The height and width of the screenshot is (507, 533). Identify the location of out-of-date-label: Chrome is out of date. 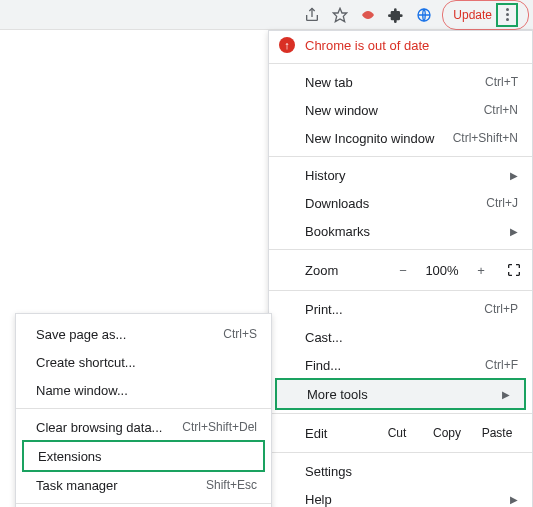
(367, 46).